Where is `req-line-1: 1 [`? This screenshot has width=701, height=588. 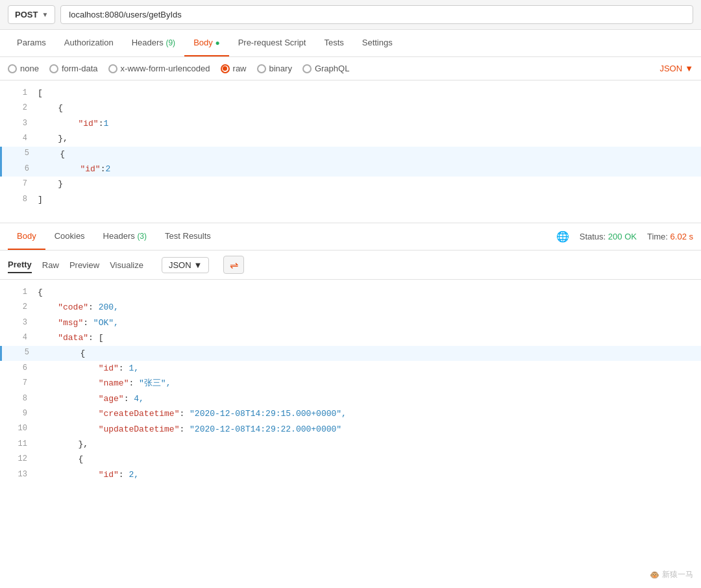
req-line-1: 1 [ is located at coordinates (350, 93).